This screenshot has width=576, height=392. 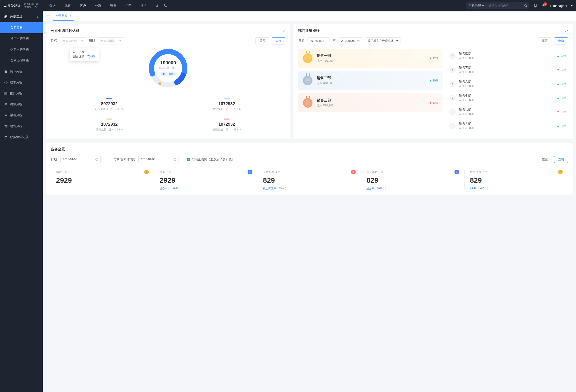 I want to click on goal-card: 公司业绩目标达成 目标 请选择目标 周期, so click(x=168, y=82).